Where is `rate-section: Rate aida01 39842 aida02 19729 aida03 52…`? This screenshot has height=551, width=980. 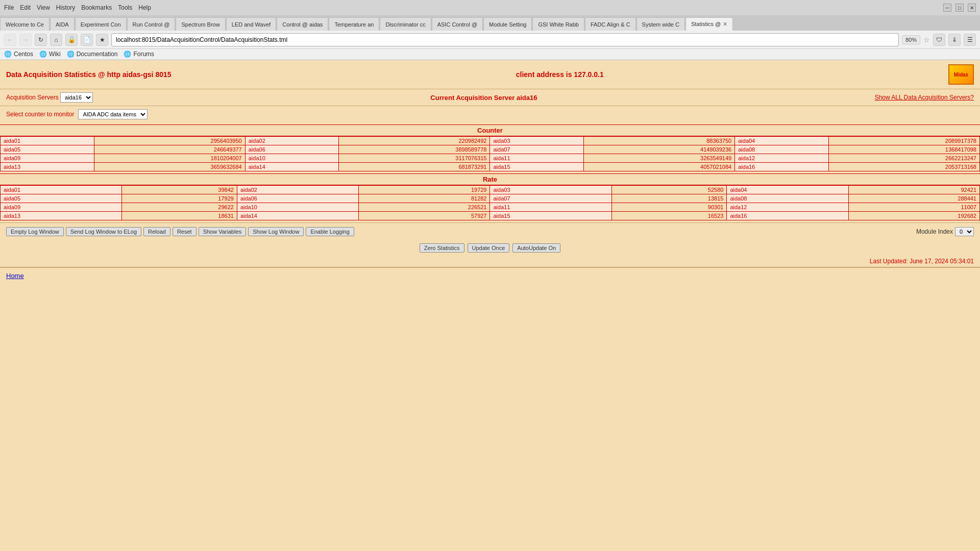
rate-section: Rate aida01 39842 aida02 19729 aida03 52… is located at coordinates (490, 197).